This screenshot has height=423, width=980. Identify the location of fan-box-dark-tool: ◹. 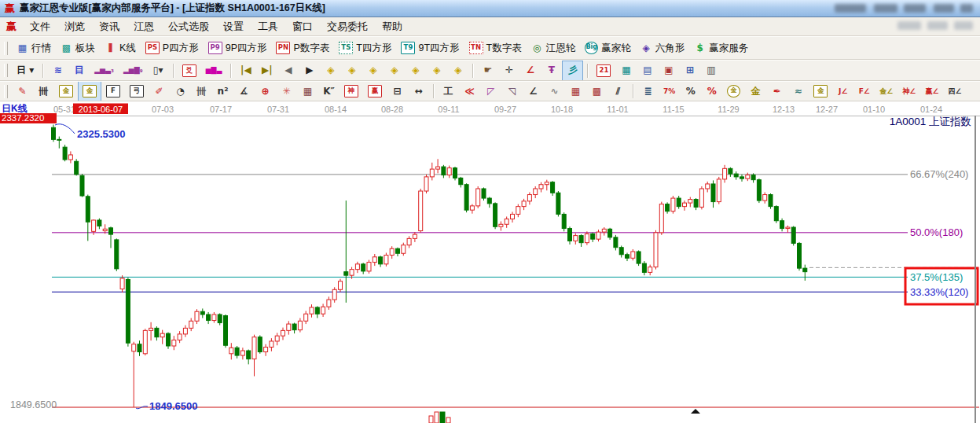
(512, 91).